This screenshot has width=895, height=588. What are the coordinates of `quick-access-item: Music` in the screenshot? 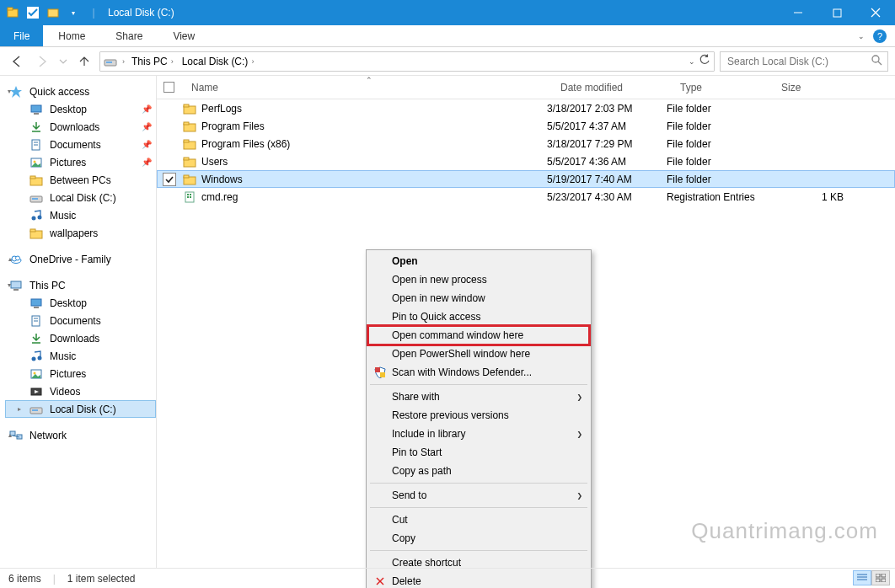 It's located at (81, 216).